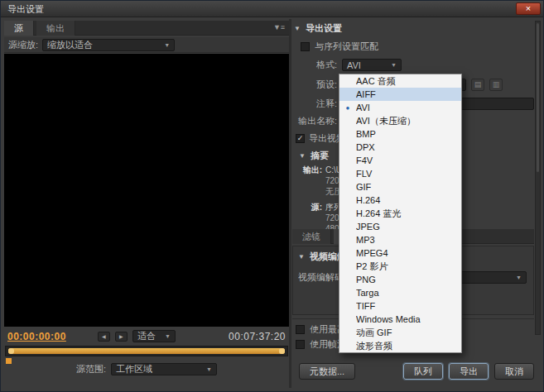 The height and width of the screenshot is (392, 544). I want to click on export-button: 导出, so click(469, 371).